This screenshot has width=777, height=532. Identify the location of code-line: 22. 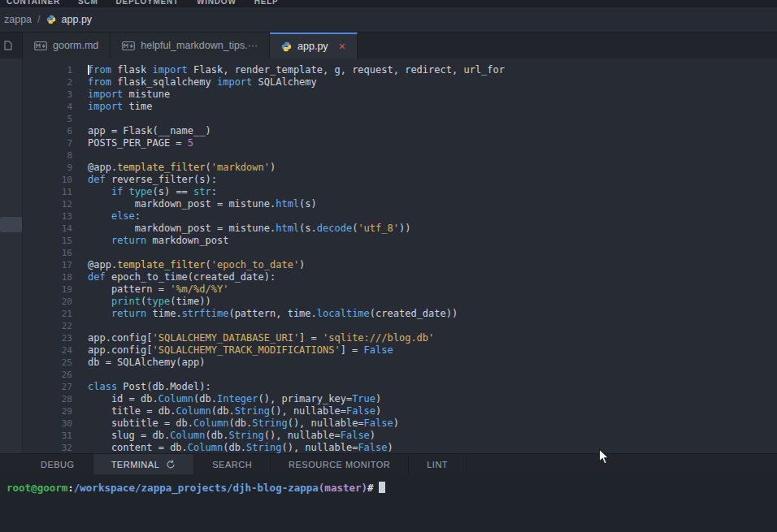
(400, 327).